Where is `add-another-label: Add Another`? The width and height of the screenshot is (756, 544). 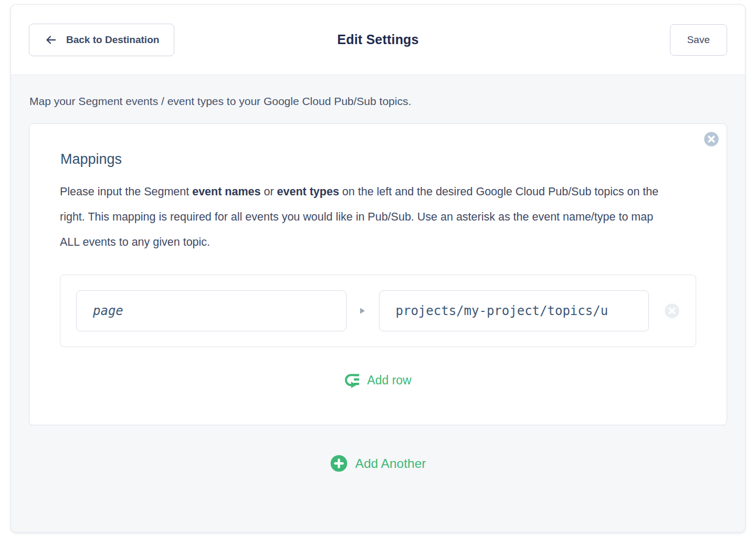 add-another-label: Add Another is located at coordinates (391, 464).